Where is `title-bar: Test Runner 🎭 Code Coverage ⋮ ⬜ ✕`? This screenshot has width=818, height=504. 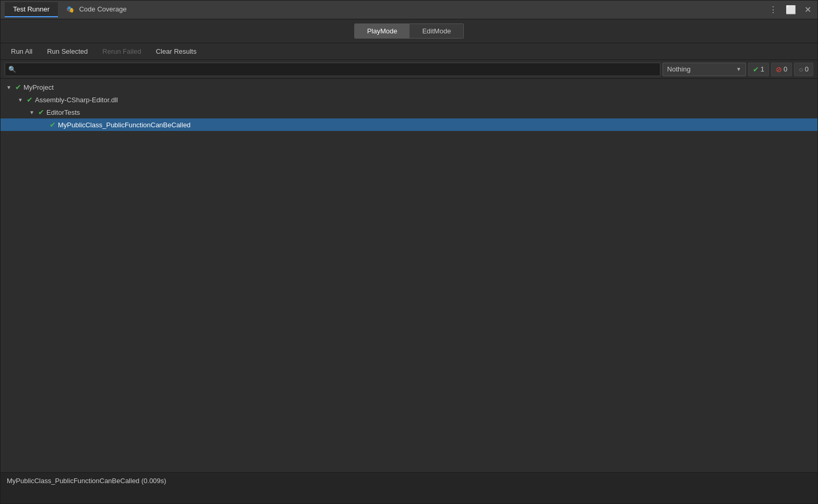 title-bar: Test Runner 🎭 Code Coverage ⋮ ⬜ ✕ is located at coordinates (409, 10).